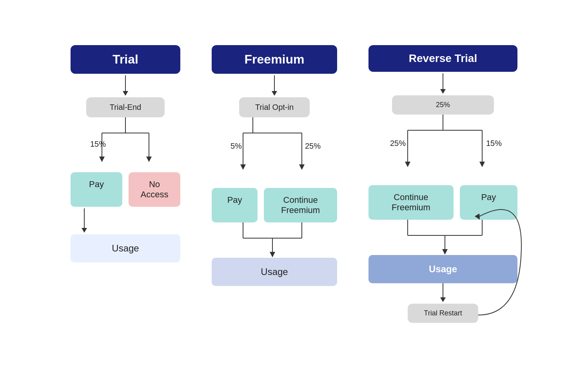 This screenshot has height=368, width=588. Describe the element at coordinates (125, 107) in the screenshot. I see `trial-end-box: Trial-End` at that location.